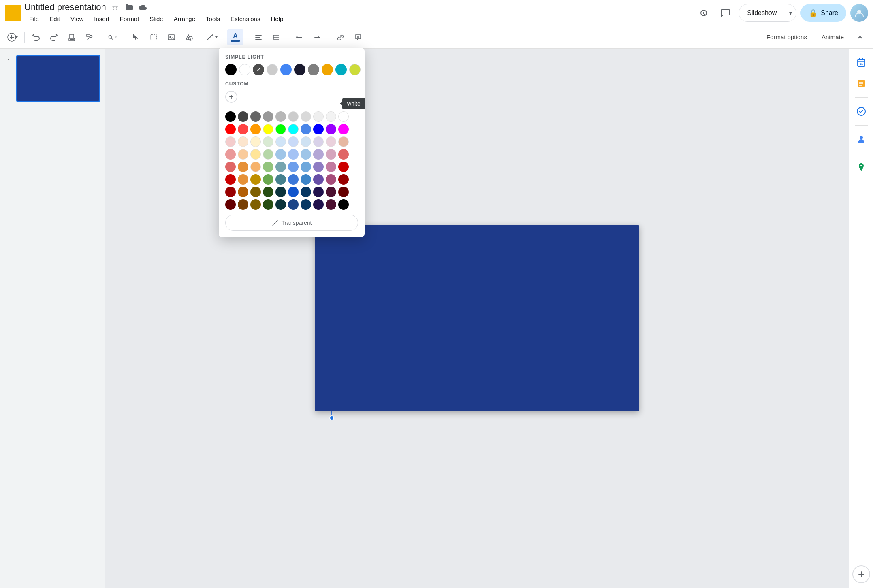  Describe the element at coordinates (130, 19) in the screenshot. I see `menu-format: Format` at that location.